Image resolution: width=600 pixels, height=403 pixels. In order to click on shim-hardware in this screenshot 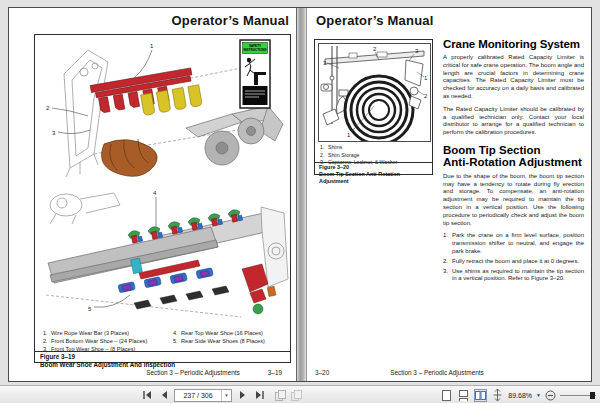, I will do `click(334, 100)`.